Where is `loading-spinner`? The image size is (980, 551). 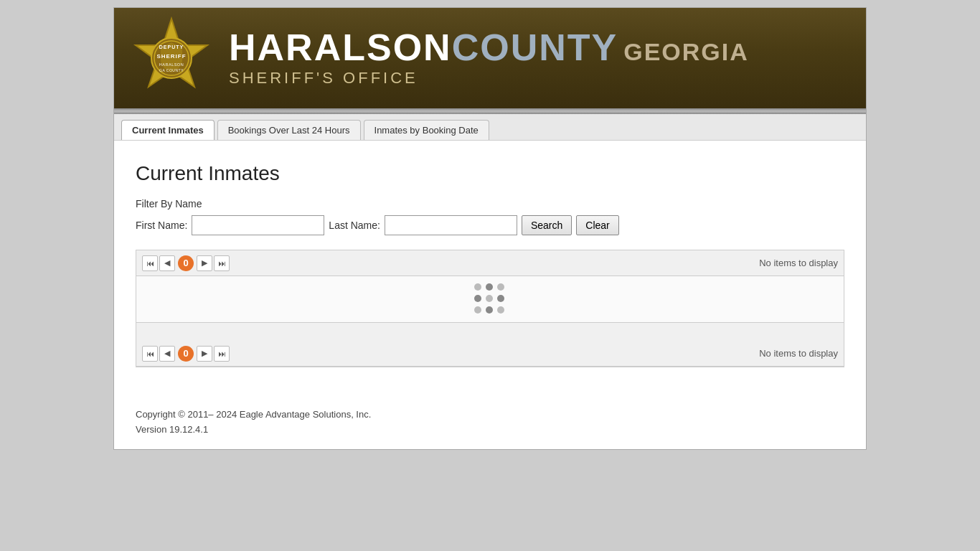
loading-spinner is located at coordinates (490, 299).